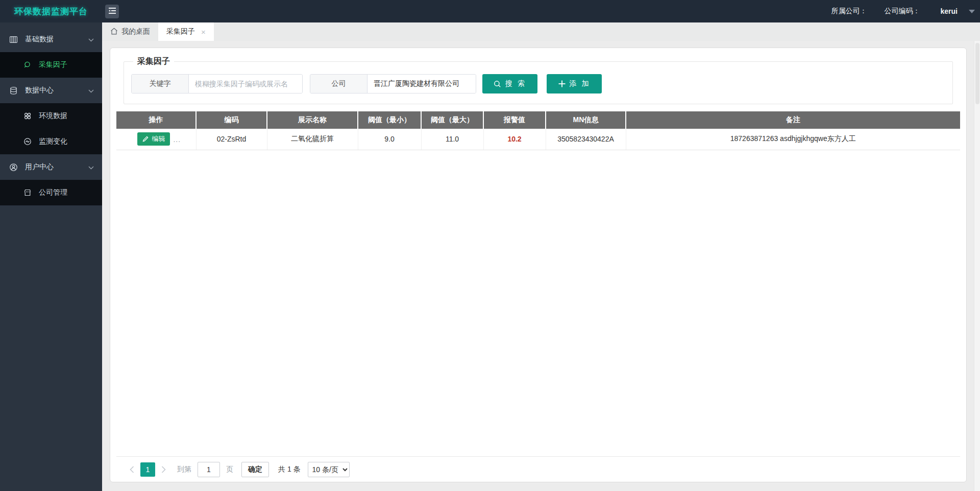  Describe the element at coordinates (39, 167) in the screenshot. I see `sidebar-group-label: 用户中心` at that location.